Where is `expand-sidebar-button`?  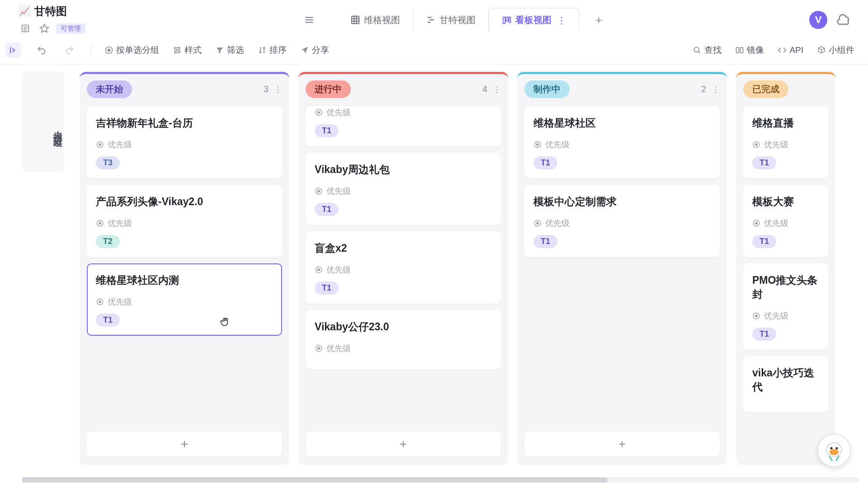
expand-sidebar-button is located at coordinates (13, 50).